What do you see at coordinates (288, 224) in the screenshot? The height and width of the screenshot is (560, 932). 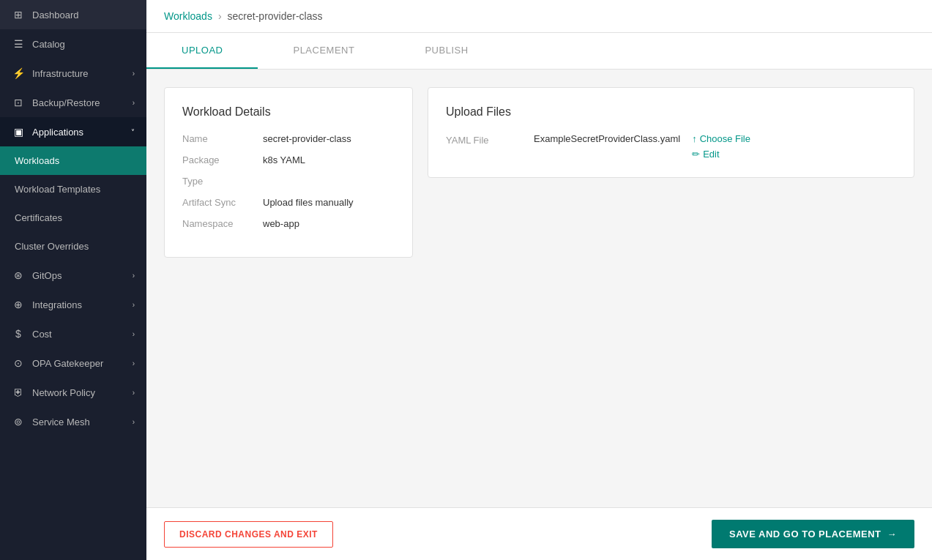 I see `detail-row-namespace: Namespace web-app` at bounding box center [288, 224].